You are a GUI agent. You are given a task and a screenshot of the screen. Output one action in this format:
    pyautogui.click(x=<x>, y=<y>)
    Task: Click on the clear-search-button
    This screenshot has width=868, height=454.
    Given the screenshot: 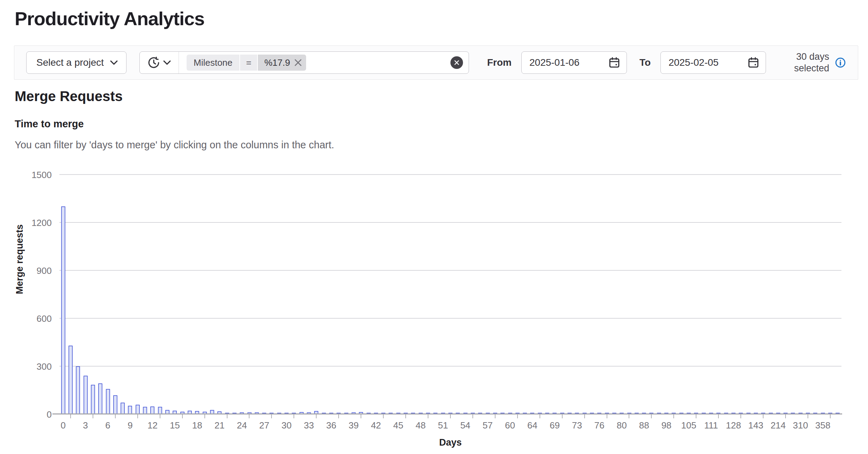 What is the action you would take?
    pyautogui.click(x=457, y=63)
    